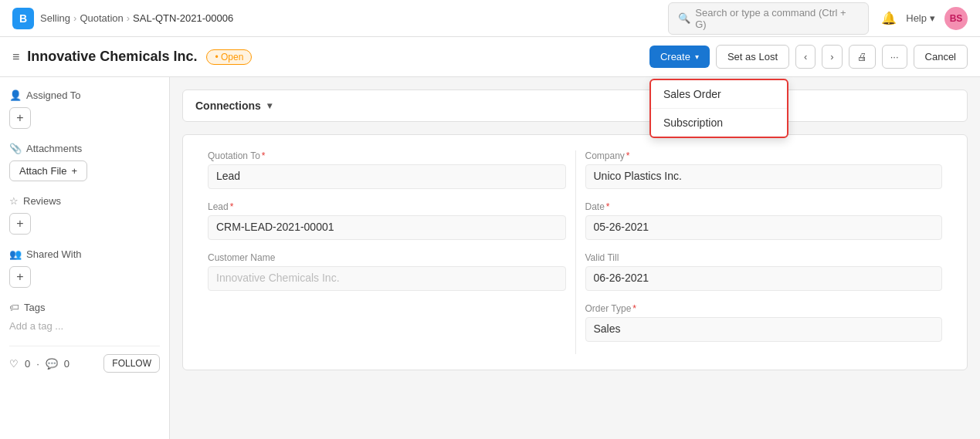 This screenshot has height=439, width=980. I want to click on assigned-to-label: Assigned To, so click(54, 96).